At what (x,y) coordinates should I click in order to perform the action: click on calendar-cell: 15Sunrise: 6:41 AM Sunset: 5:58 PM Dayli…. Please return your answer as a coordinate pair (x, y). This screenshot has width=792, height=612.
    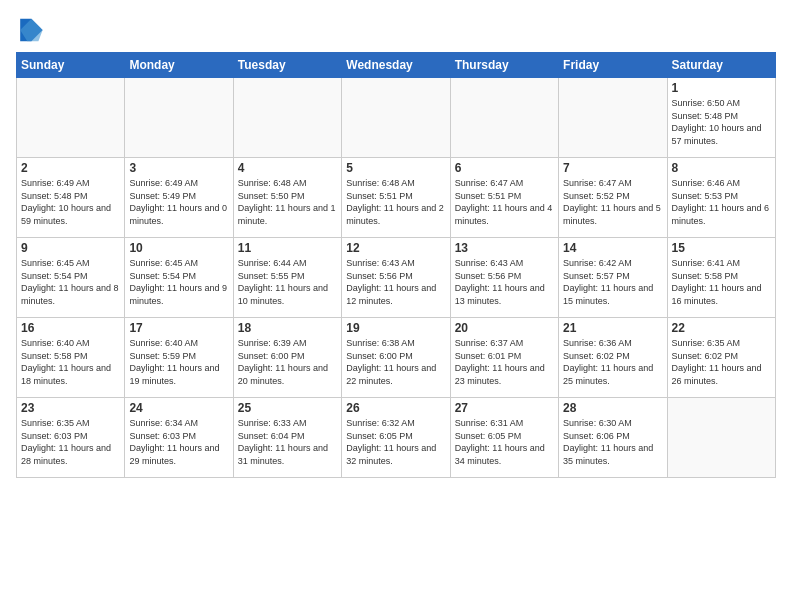
    Looking at the image, I should click on (721, 278).